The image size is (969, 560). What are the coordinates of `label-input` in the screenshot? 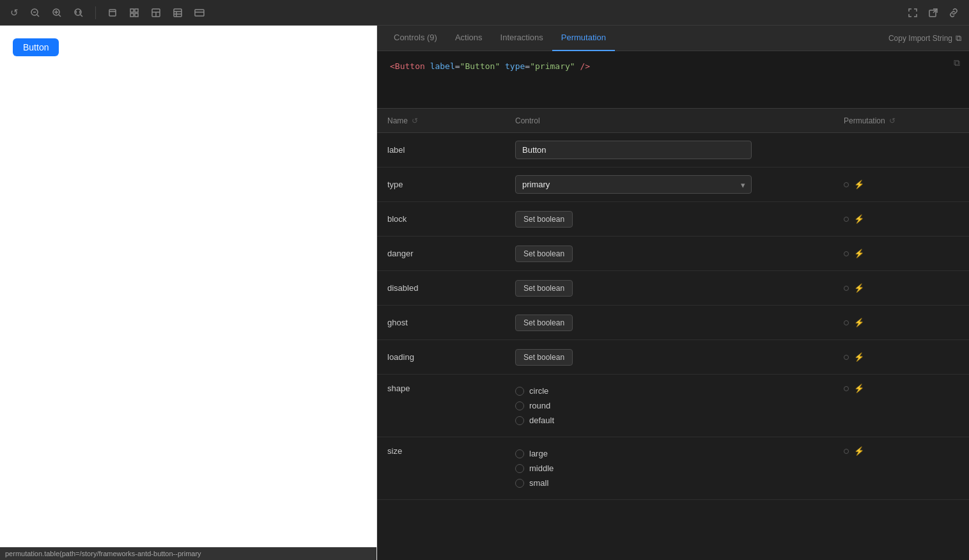 It's located at (633, 150).